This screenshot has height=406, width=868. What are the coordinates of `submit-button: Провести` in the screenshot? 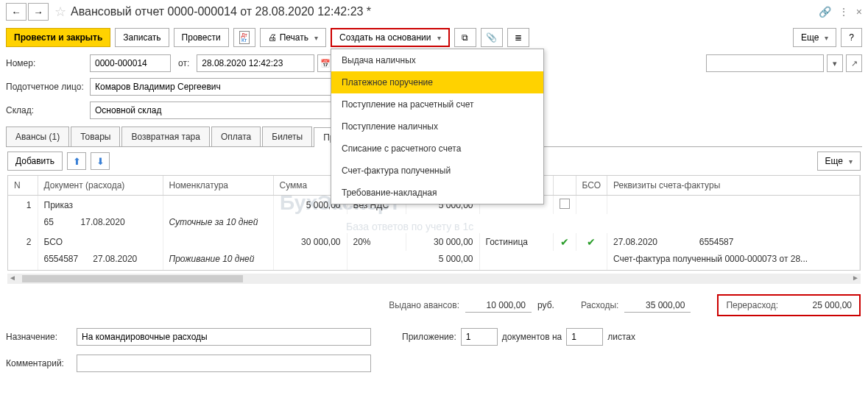 It's located at (202, 38).